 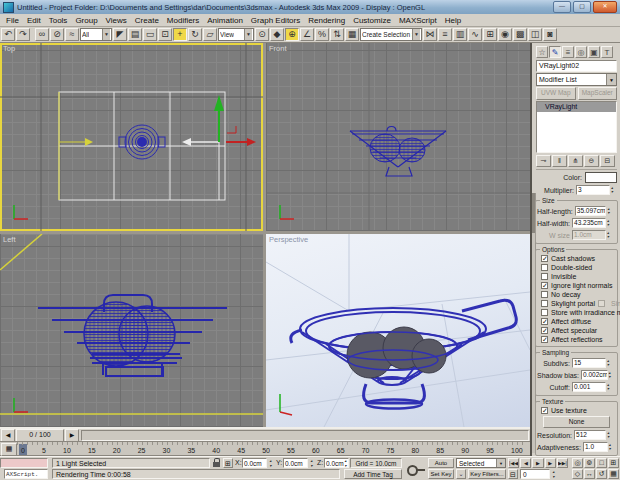 What do you see at coordinates (550, 34) in the screenshot?
I see `quick-render-icon: ◙` at bounding box center [550, 34].